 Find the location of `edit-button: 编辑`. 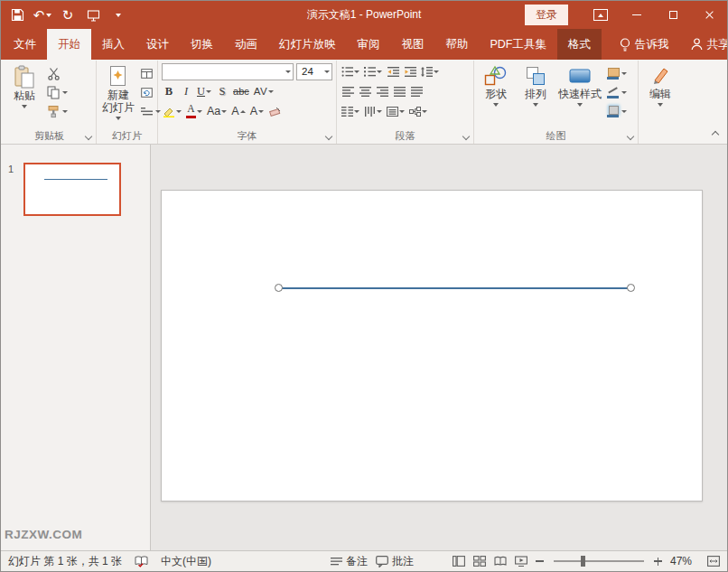

edit-button: 编辑 is located at coordinates (660, 103).